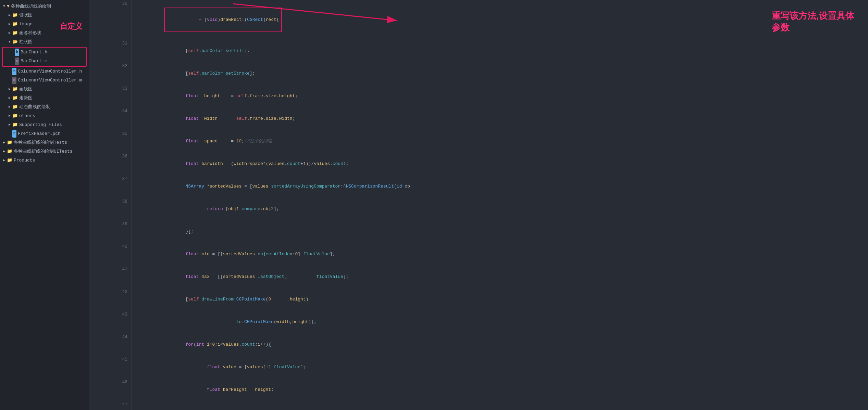 The width and height of the screenshot is (868, 410). What do you see at coordinates (500, 20) in the screenshot?
I see `line-code: − (void)drawRect:(CGRect)rect{` at bounding box center [500, 20].